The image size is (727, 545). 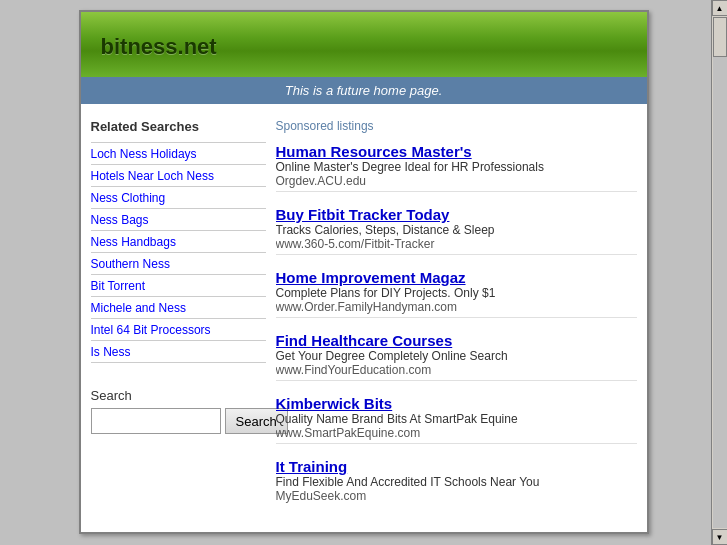 I want to click on listing-title: Buy Fitbit Tracker Today, so click(x=456, y=214).